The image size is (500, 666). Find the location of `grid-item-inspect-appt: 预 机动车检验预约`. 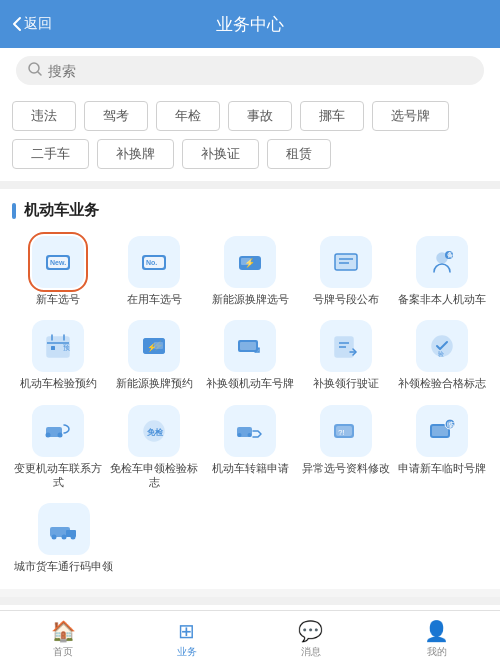

grid-item-inspect-appt: 预 机动车检验预约 is located at coordinates (58, 355).